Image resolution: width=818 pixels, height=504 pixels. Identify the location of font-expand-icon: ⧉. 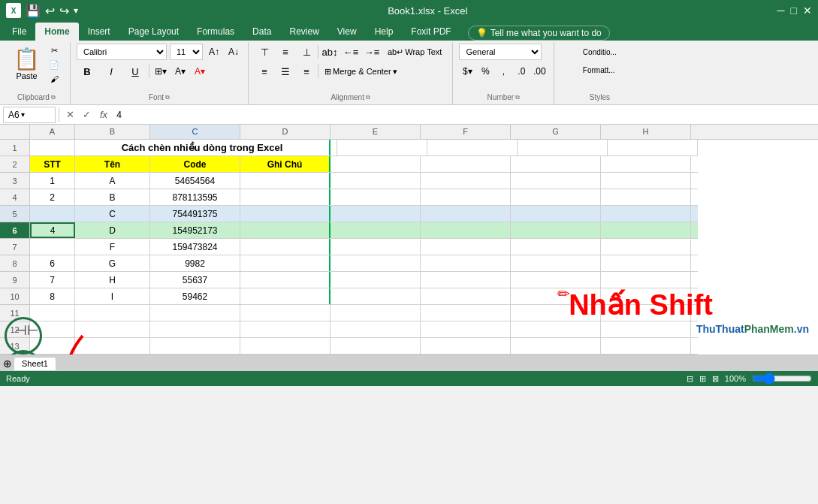
(168, 98).